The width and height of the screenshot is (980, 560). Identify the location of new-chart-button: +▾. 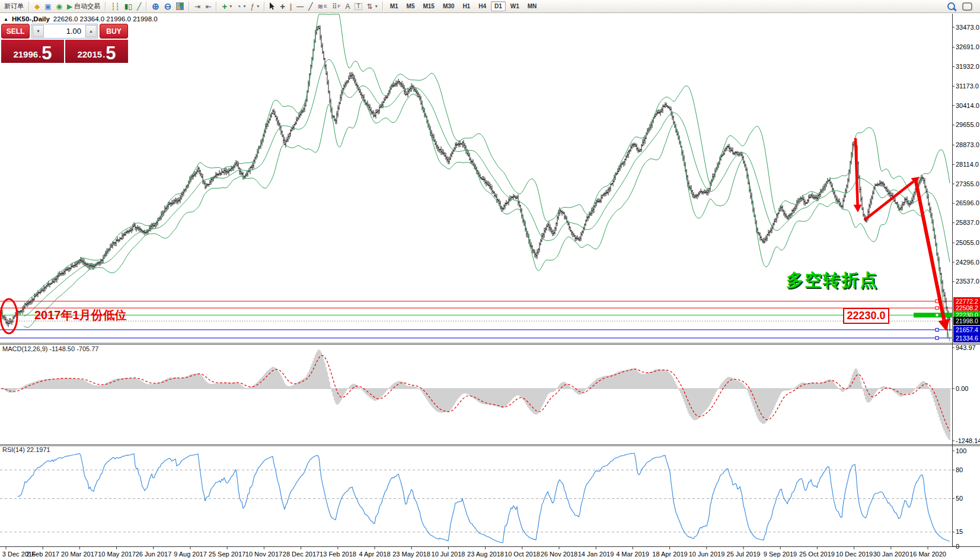
(226, 7).